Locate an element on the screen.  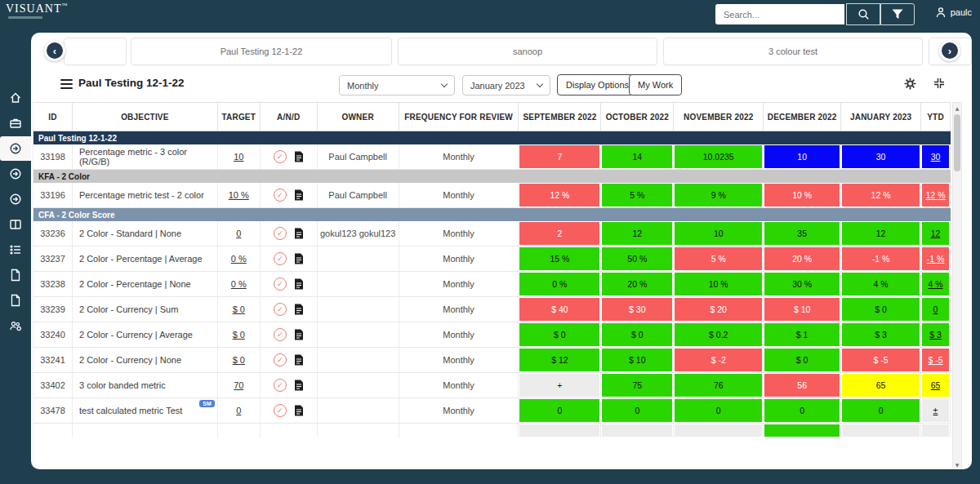
filter-button is located at coordinates (898, 15).